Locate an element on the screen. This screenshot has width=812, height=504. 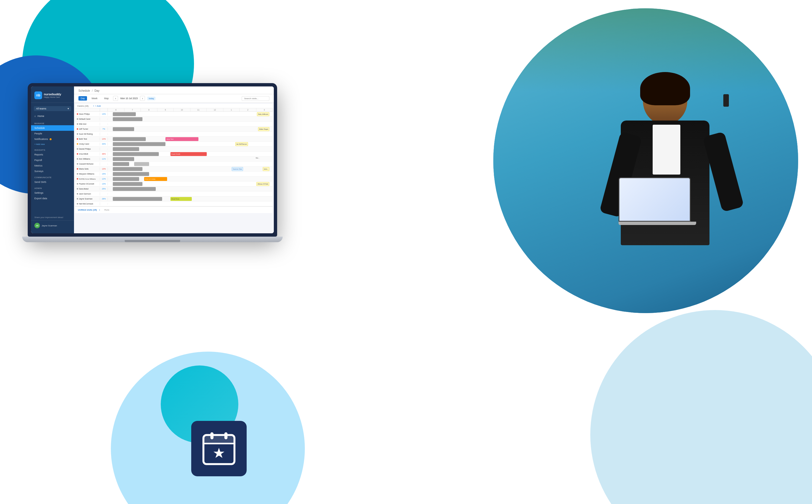
share-ideas-link: Share your improvement ideas! is located at coordinates (53, 217).